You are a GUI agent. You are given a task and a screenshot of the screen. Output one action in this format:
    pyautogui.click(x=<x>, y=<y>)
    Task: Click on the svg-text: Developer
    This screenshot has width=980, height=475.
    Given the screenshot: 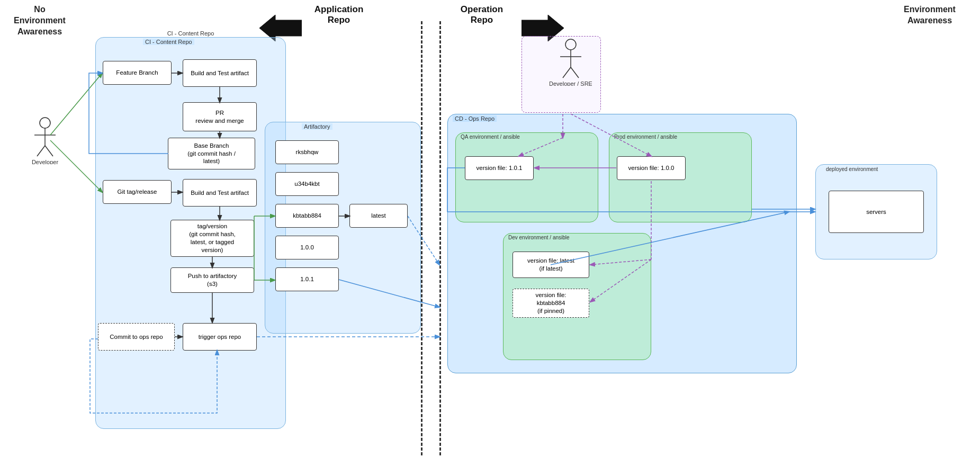 What is the action you would take?
    pyautogui.click(x=45, y=162)
    